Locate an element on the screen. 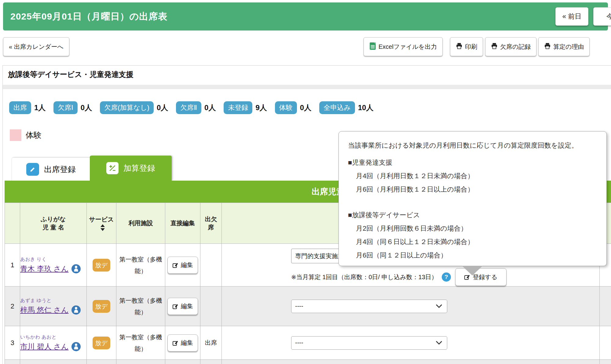 The height and width of the screenshot is (364, 611). child-name-link: 青木 李玖 さん is located at coordinates (44, 269).